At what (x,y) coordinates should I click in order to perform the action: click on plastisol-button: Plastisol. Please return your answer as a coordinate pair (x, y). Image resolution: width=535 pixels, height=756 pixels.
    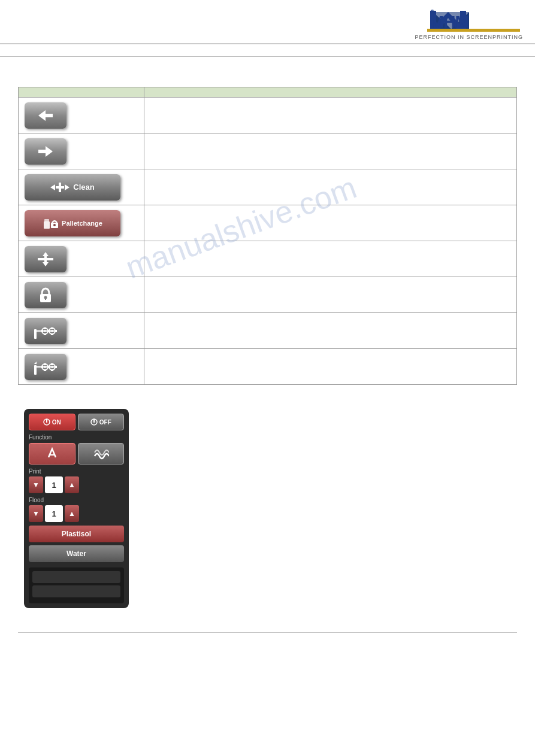
    Looking at the image, I should click on (77, 534).